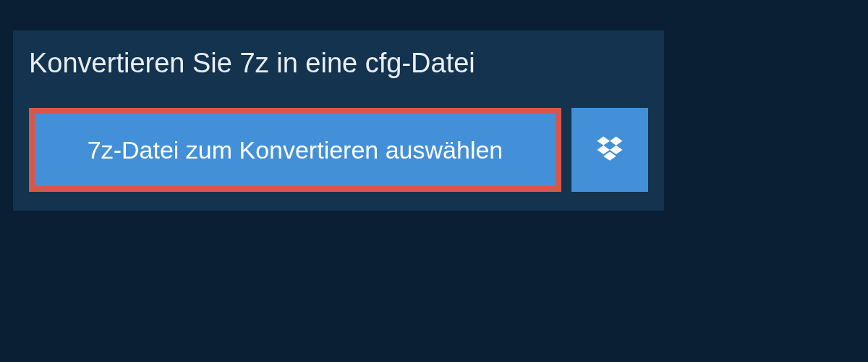 The width and height of the screenshot is (868, 362). Describe the element at coordinates (610, 151) in the screenshot. I see `dropbox-icon` at that location.